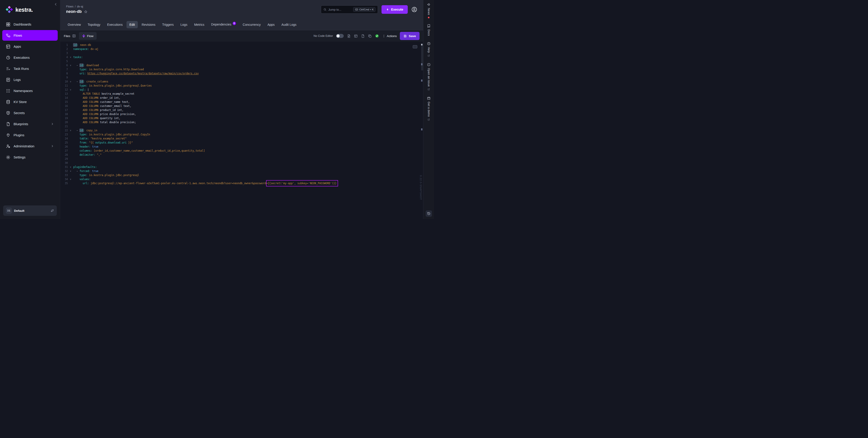  Describe the element at coordinates (242, 183) in the screenshot. I see `code-line-35: 35 url: jdbc:postgresql://ep-ancient-flo…` at that location.